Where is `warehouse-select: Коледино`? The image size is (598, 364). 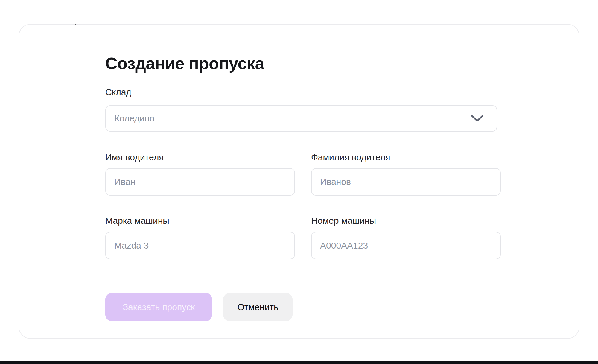
warehouse-select: Коледино is located at coordinates (301, 118).